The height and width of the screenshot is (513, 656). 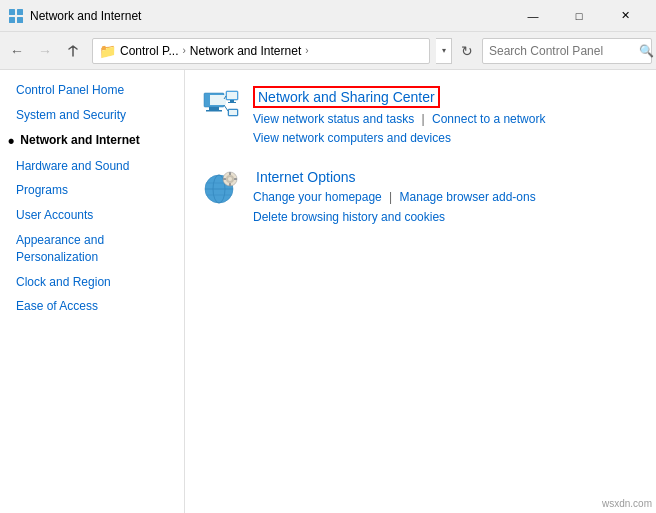 What do you see at coordinates (80, 140) in the screenshot?
I see `sidebar-item-label: Network and Internet` at bounding box center [80, 140].